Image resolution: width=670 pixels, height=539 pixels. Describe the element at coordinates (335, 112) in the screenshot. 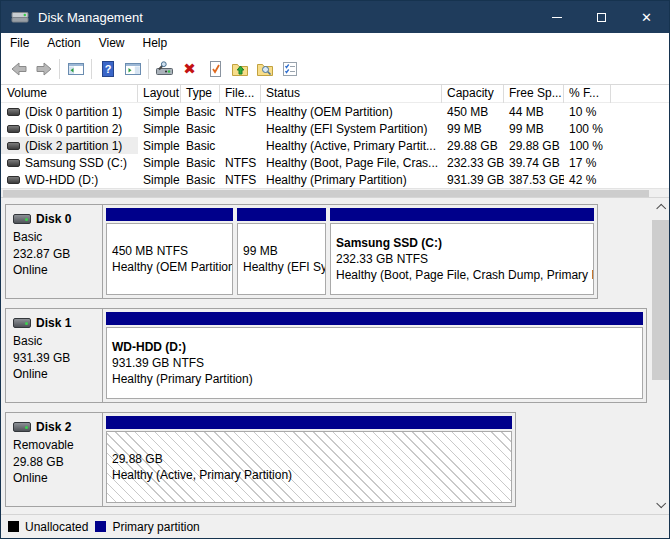

I see `volume-row-disk0-partition1: (Disk 0 partition 1) Simple Basic NTFS H…` at that location.